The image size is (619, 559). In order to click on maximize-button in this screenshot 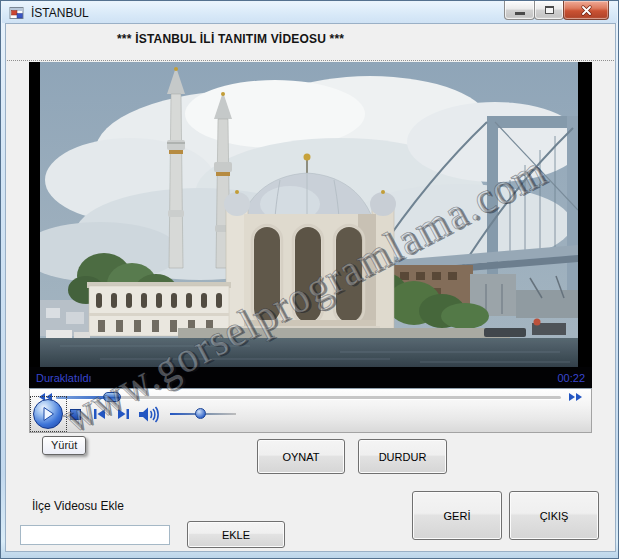, I will do `click(549, 10)`.